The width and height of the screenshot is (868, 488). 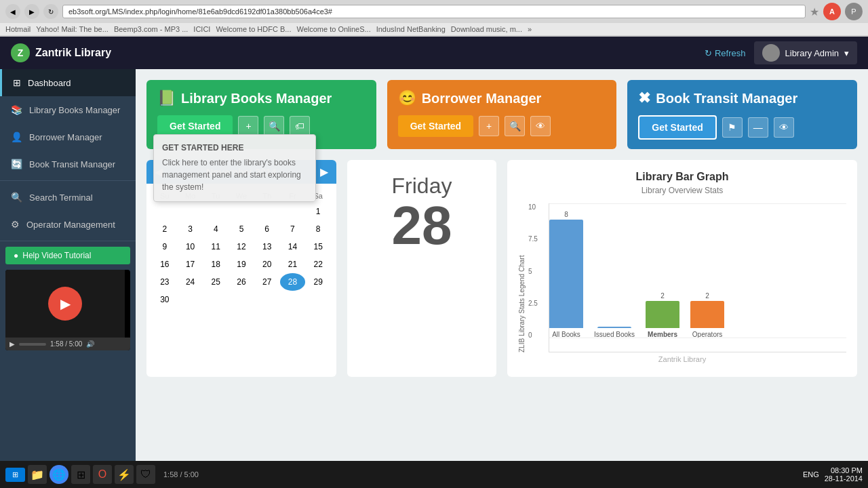 What do you see at coordinates (71, 225) in the screenshot?
I see `sidebar-operator-label: Operator Management` at bounding box center [71, 225].